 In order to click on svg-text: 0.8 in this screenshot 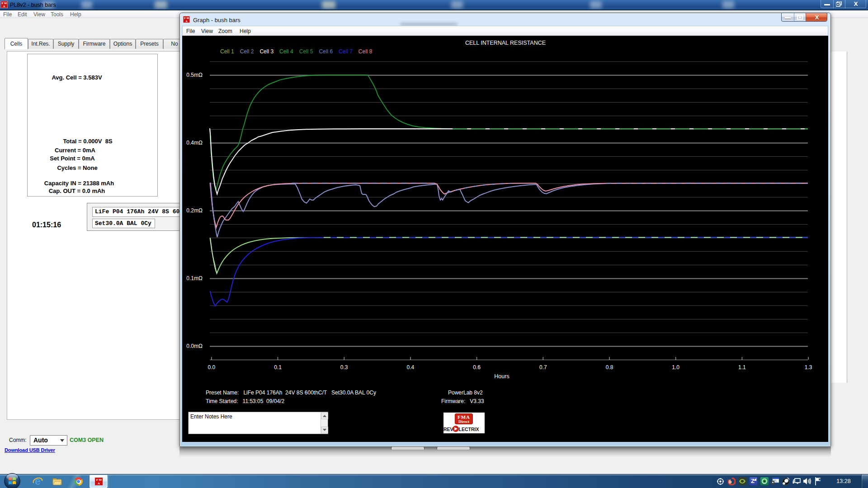, I will do `click(609, 367)`.